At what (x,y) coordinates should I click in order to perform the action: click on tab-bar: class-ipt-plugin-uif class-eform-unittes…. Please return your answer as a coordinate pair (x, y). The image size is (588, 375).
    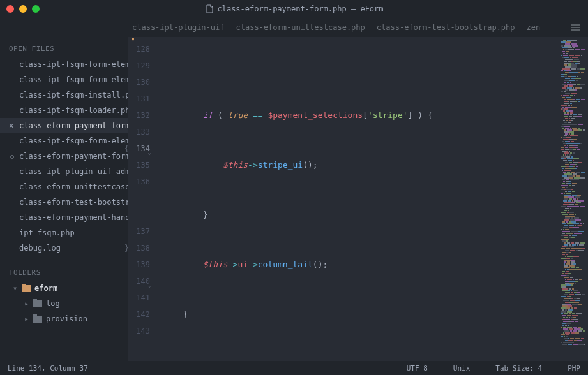
    Looking at the image, I should click on (294, 27).